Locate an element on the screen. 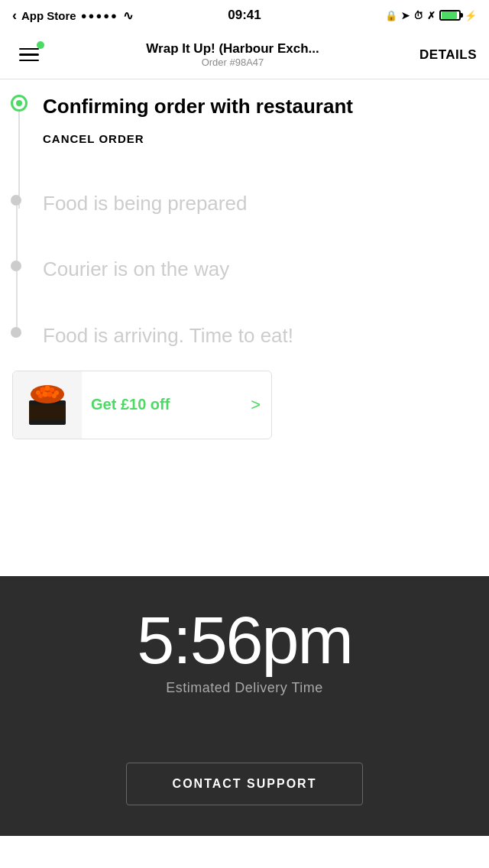  cancel-order-button: CANCEL ORDER is located at coordinates (93, 139).